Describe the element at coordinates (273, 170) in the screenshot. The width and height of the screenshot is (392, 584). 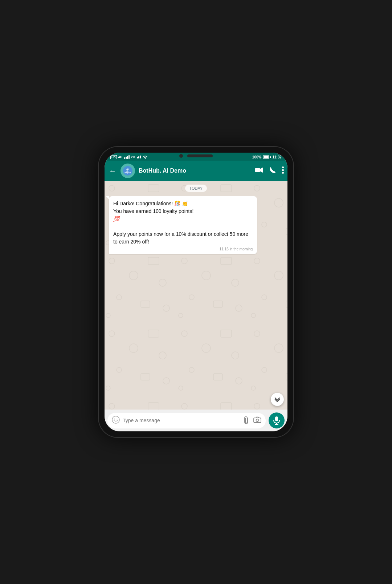
I see `phone-icon` at that location.